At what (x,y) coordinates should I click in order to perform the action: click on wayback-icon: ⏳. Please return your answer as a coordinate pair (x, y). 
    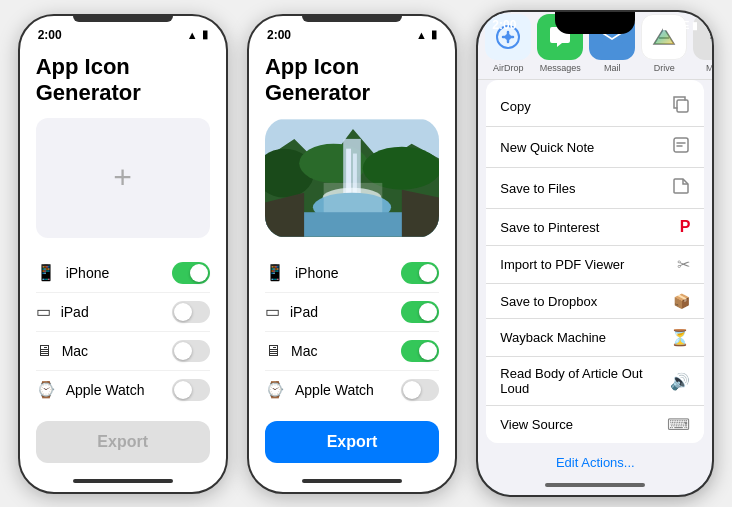
    Looking at the image, I should click on (680, 338).